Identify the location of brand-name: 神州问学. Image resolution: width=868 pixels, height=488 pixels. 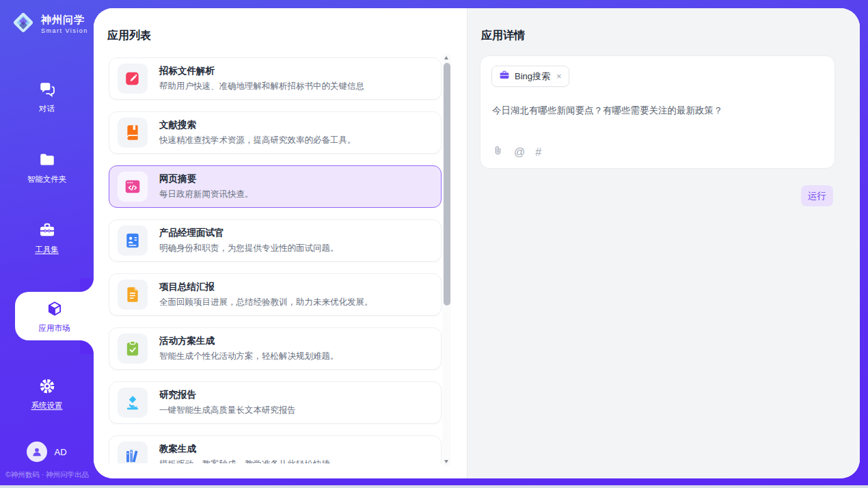
(64, 21).